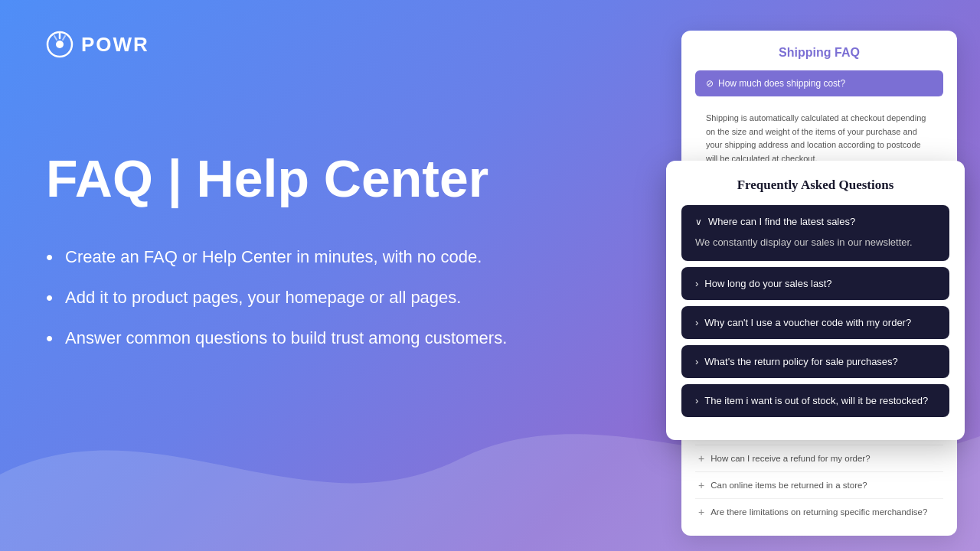  I want to click on faq-item-collapsed-4: › The item i want is out of stock, will …, so click(815, 401).